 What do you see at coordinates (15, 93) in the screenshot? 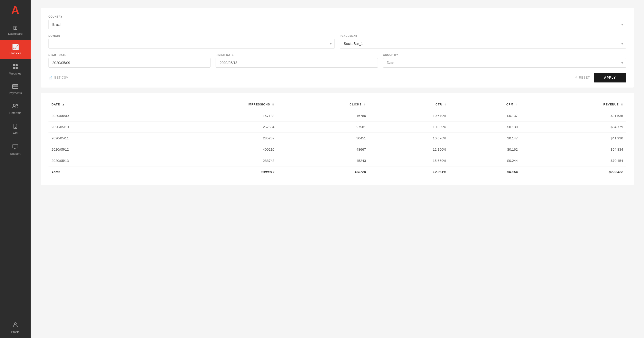
I see `sidebar-item-label: Payments` at bounding box center [15, 93].